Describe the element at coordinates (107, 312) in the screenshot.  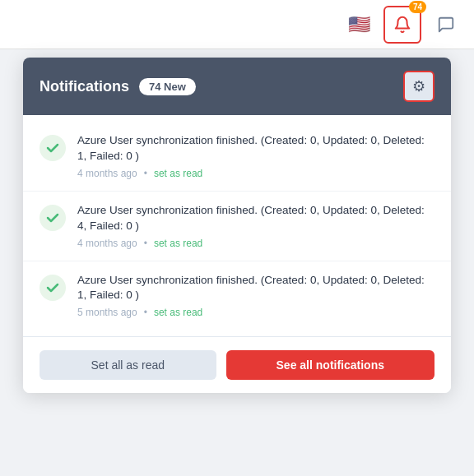
I see `notification-time-3: 5 months ago` at that location.